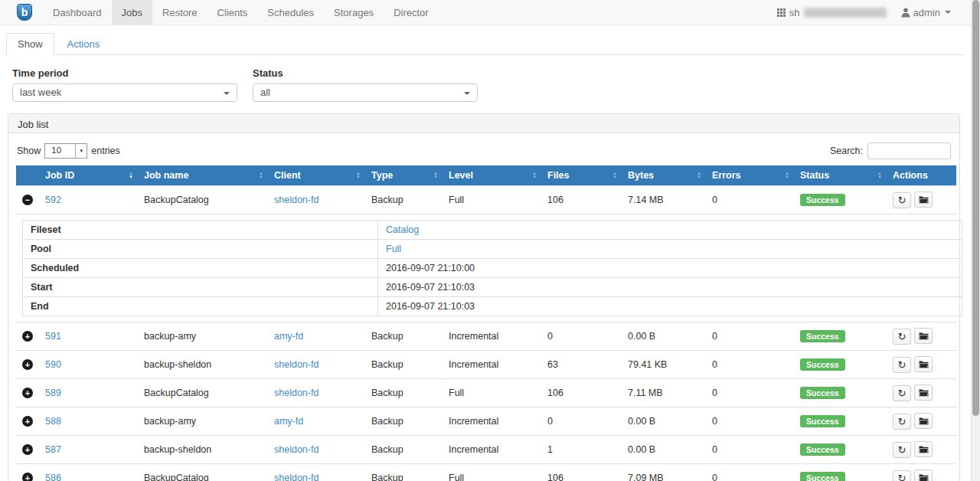  What do you see at coordinates (233, 12) in the screenshot?
I see `nav-item-clients: Clients` at bounding box center [233, 12].